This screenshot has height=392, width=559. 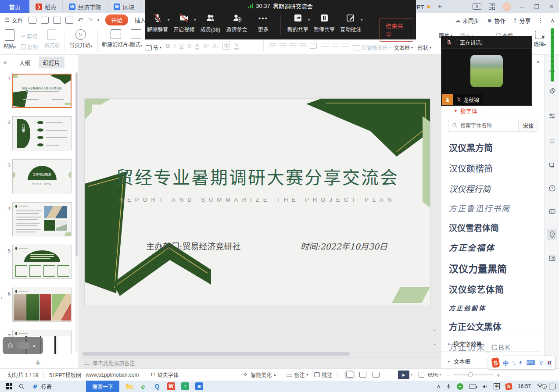 What do you see at coordinates (490, 147) in the screenshot?
I see `font-option: 汉仪黑方简` at bounding box center [490, 147].